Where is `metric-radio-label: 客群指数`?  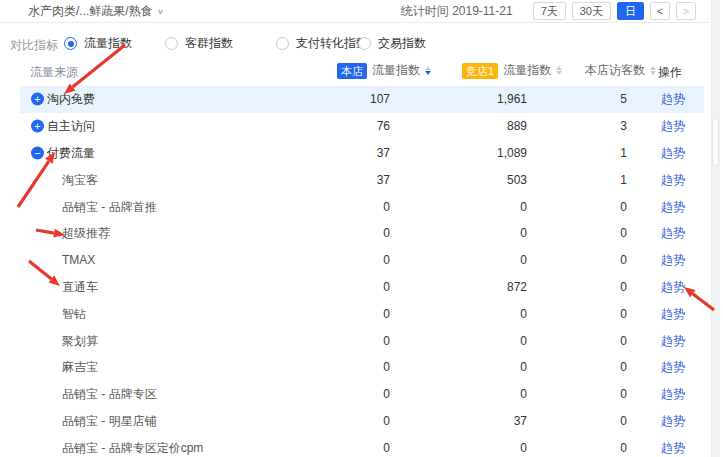 metric-radio-label: 客群指数 is located at coordinates (209, 44).